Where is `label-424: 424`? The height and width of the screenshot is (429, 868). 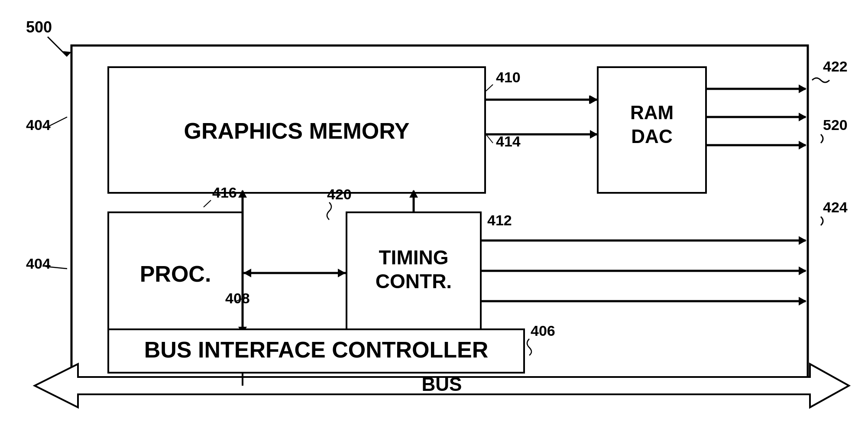
label-424: 424 is located at coordinates (835, 207).